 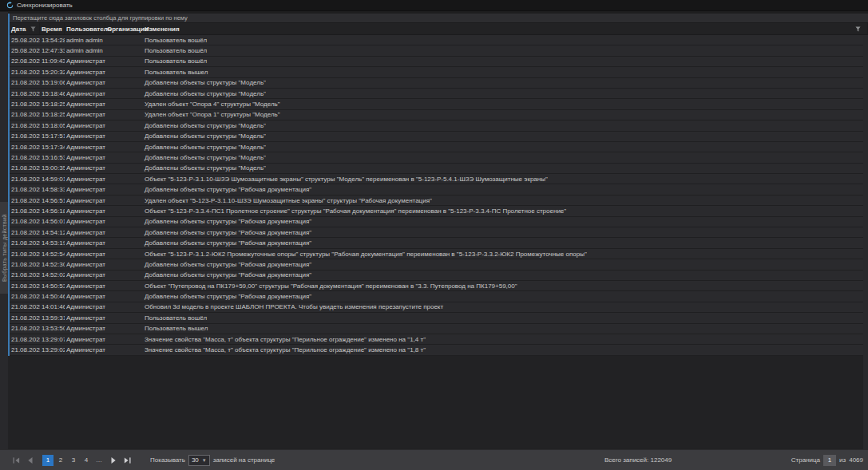 What do you see at coordinates (505, 61) in the screenshot?
I see `cell-change: Пользователь вошёл` at bounding box center [505, 61].